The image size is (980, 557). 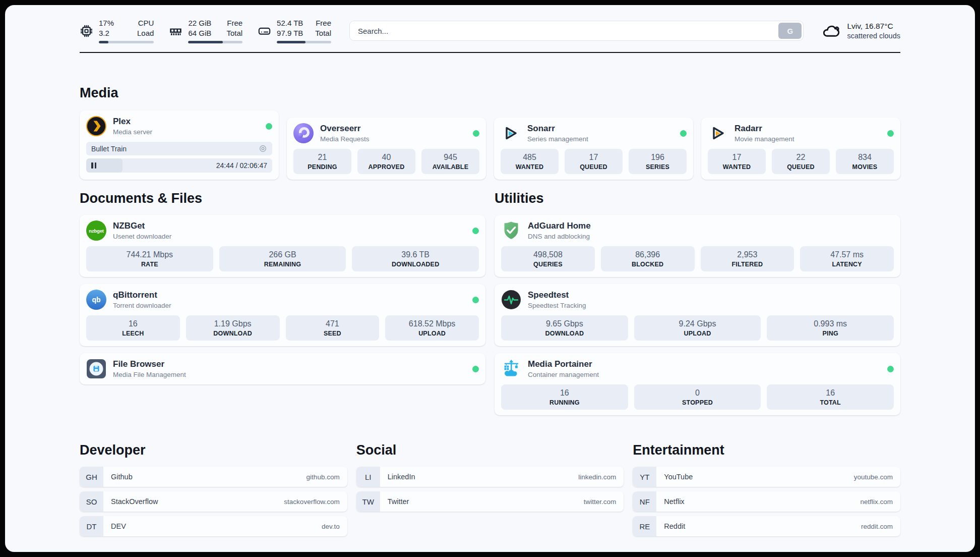 I want to click on app-card-filebrowser: File Browser Media File Management, so click(x=282, y=369).